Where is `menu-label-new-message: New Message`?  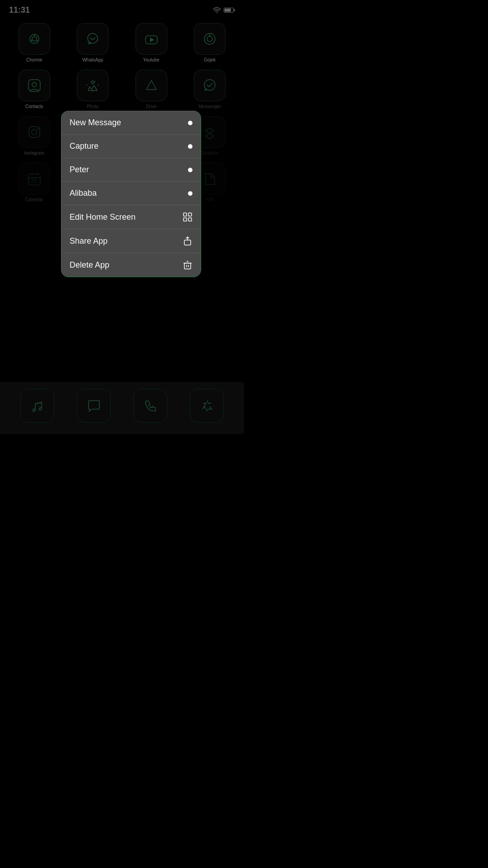
menu-label-new-message: New Message is located at coordinates (95, 123).